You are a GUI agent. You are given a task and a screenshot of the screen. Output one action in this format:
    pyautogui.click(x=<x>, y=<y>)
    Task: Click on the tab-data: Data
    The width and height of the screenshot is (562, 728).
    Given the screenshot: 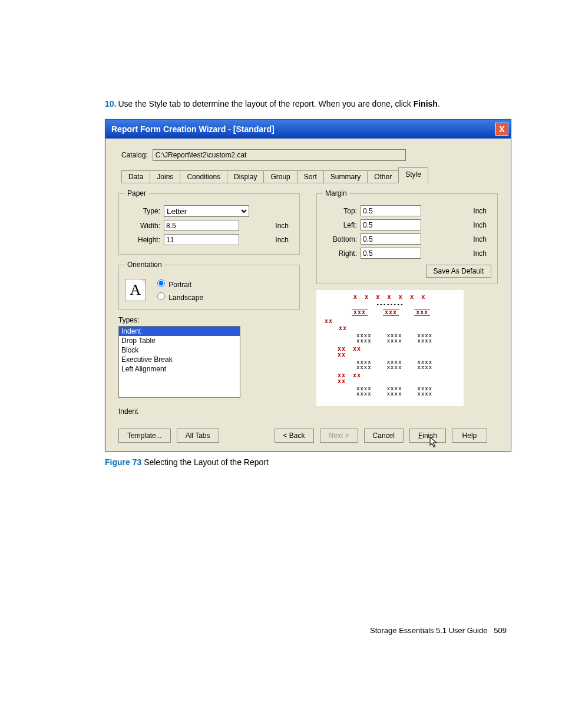 What is the action you would take?
    pyautogui.click(x=135, y=177)
    